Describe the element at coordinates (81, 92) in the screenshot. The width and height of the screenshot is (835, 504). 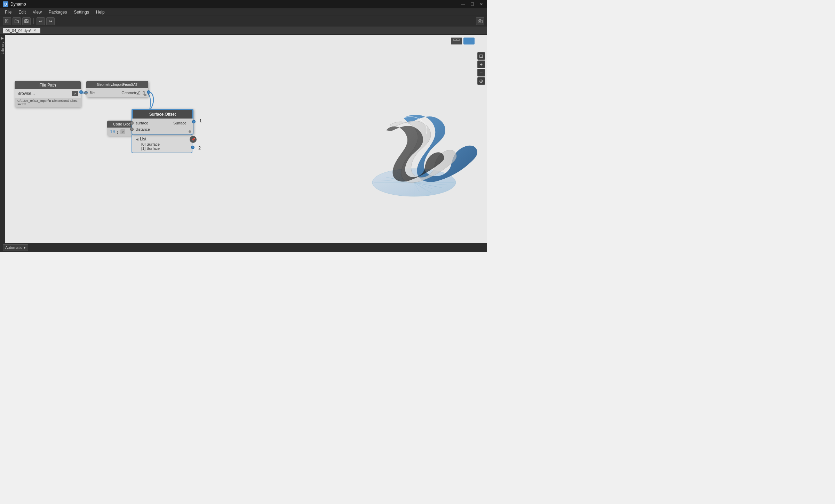
I see `filepath-output-port` at that location.